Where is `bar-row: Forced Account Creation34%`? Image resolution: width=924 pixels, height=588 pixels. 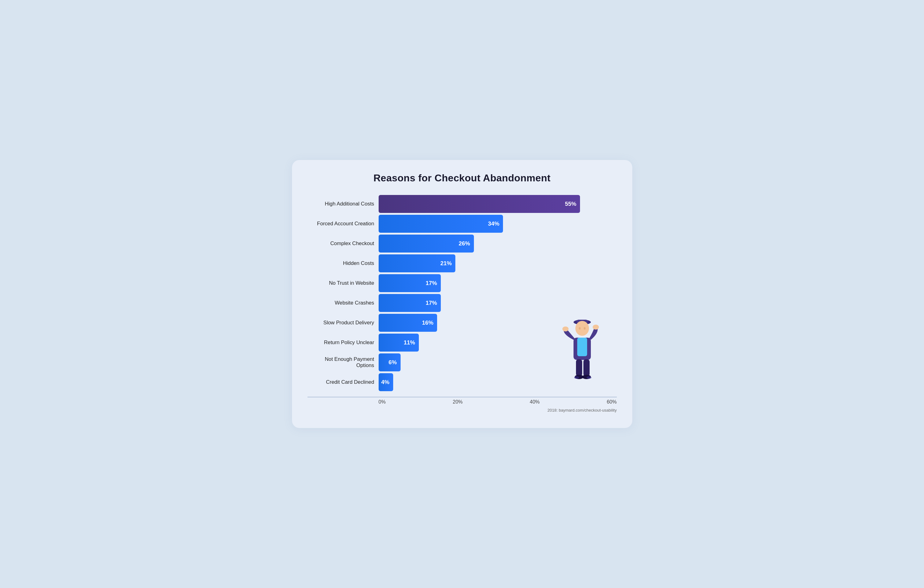 bar-row: Forced Account Creation34% is located at coordinates (462, 224).